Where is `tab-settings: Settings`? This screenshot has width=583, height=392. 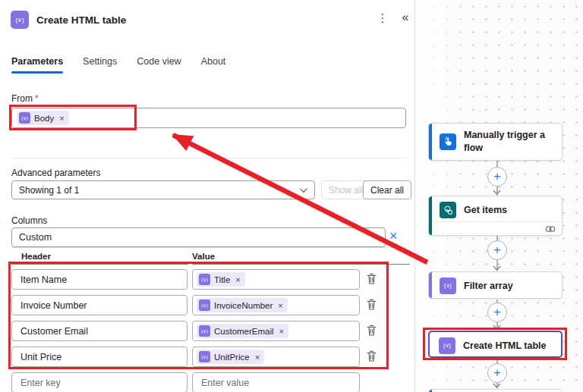 tab-settings: Settings is located at coordinates (100, 65).